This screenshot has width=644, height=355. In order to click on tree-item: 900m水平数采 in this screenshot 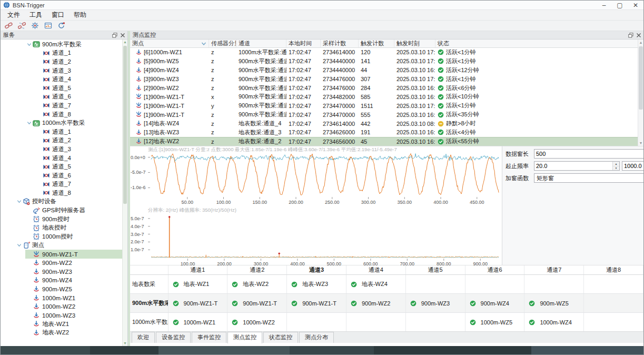, I will do `click(61, 44)`.